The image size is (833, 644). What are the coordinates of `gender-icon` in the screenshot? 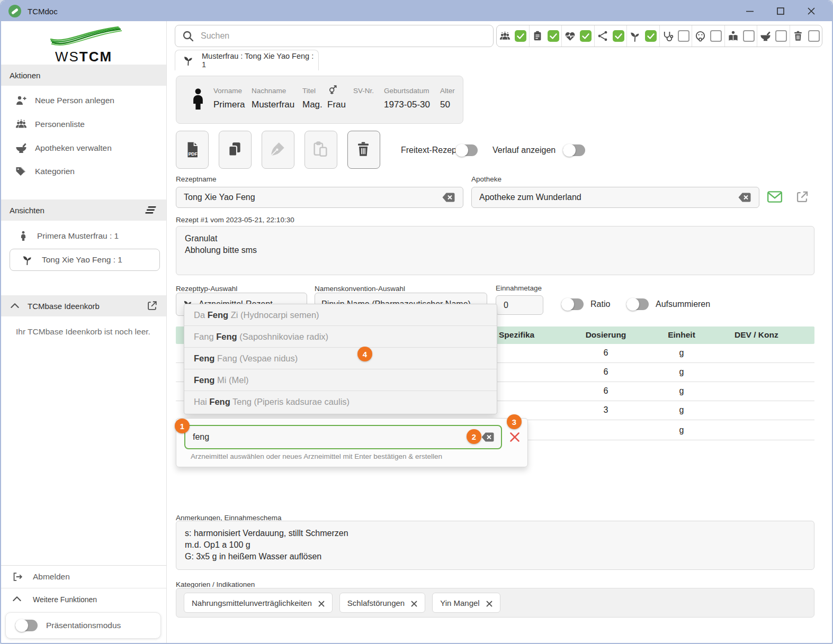 It's located at (333, 90).